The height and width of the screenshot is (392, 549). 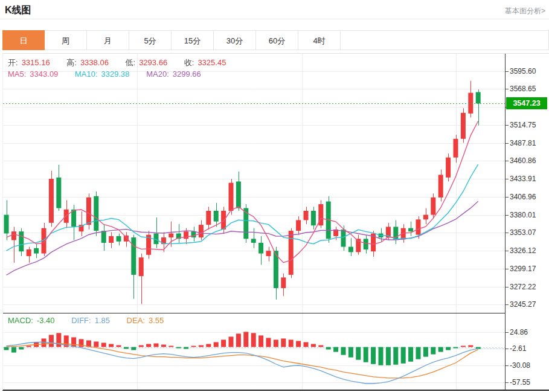 What do you see at coordinates (527, 103) in the screenshot?
I see `current-price-badge: 3547.23` at bounding box center [527, 103].